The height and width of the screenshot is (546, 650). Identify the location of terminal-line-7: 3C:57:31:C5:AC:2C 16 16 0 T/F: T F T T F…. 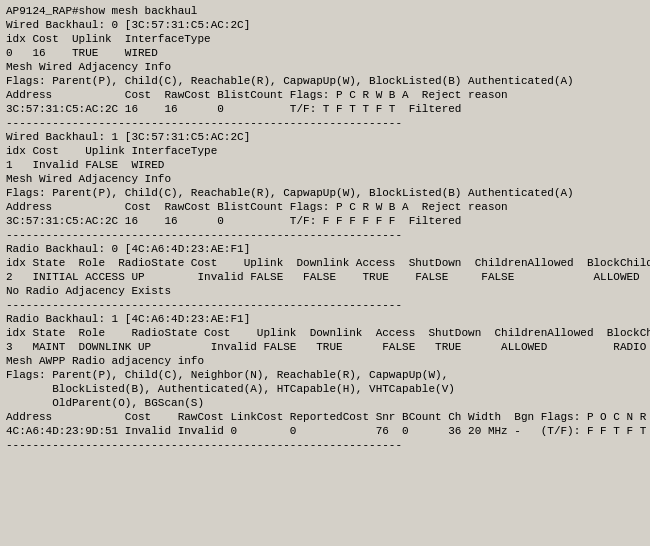
(325, 109).